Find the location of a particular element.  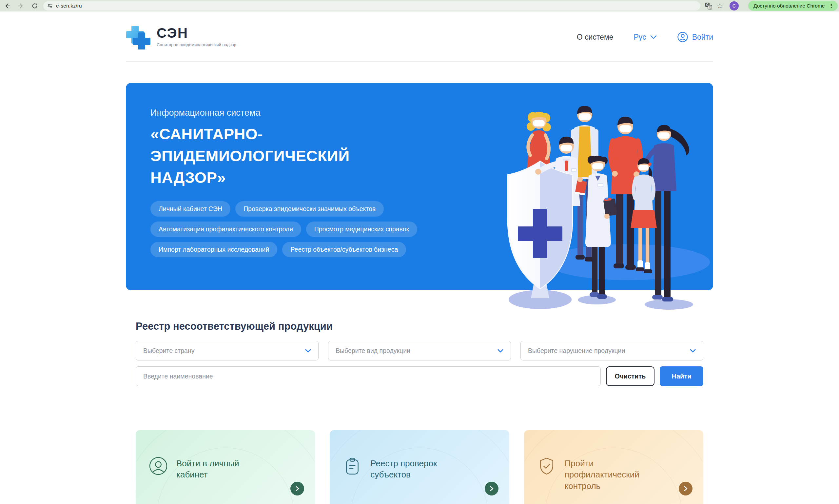

logo-subtitle: Санитарно-эпидемиологический надзор is located at coordinates (197, 45).